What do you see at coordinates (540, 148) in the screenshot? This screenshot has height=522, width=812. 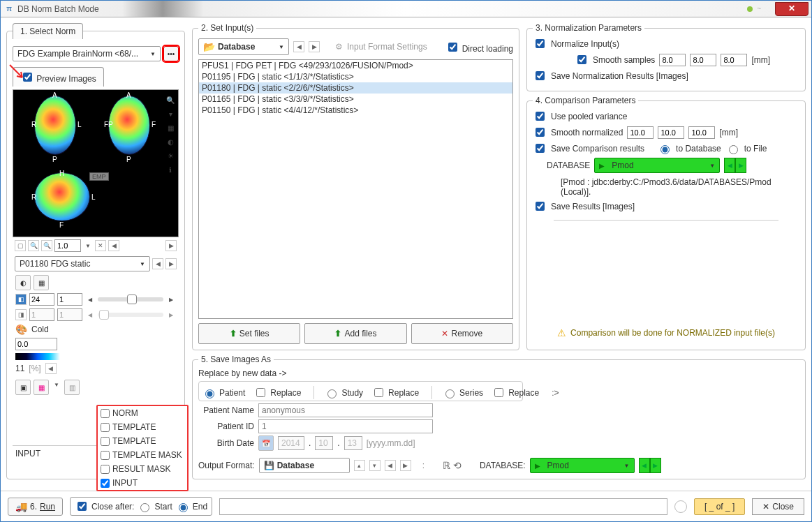 I see `save-comparison-cb` at bounding box center [540, 148].